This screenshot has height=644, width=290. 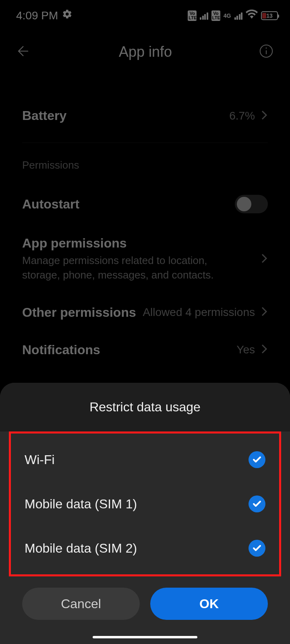 What do you see at coordinates (227, 16) in the screenshot?
I see `network-4g-label: 4G` at bounding box center [227, 16].